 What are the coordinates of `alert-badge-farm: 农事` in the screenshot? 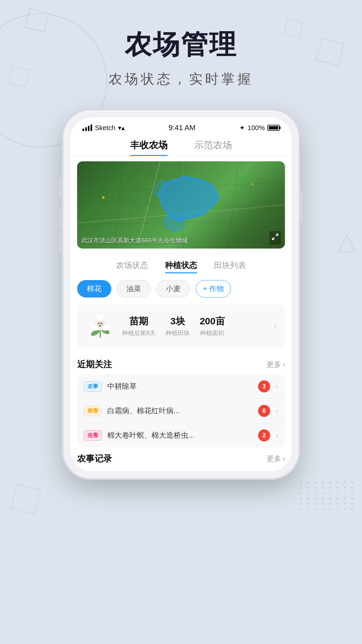 It's located at (93, 386).